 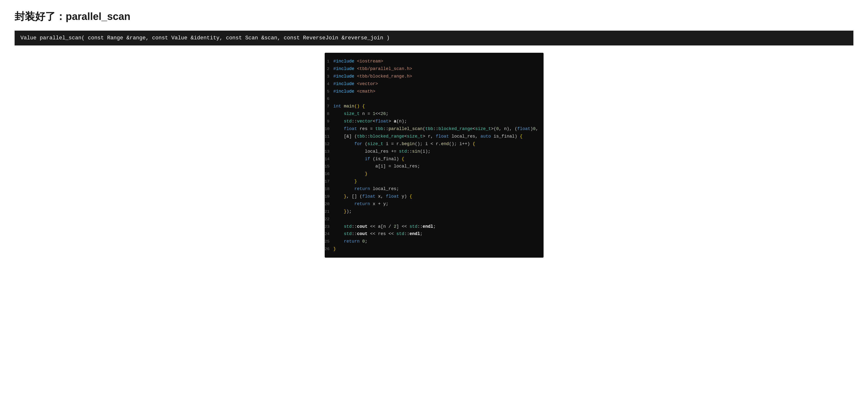 What do you see at coordinates (436, 129) in the screenshot?
I see `line-text: float res = tbb::parallel_scan(tbb::bloc…` at bounding box center [436, 129].